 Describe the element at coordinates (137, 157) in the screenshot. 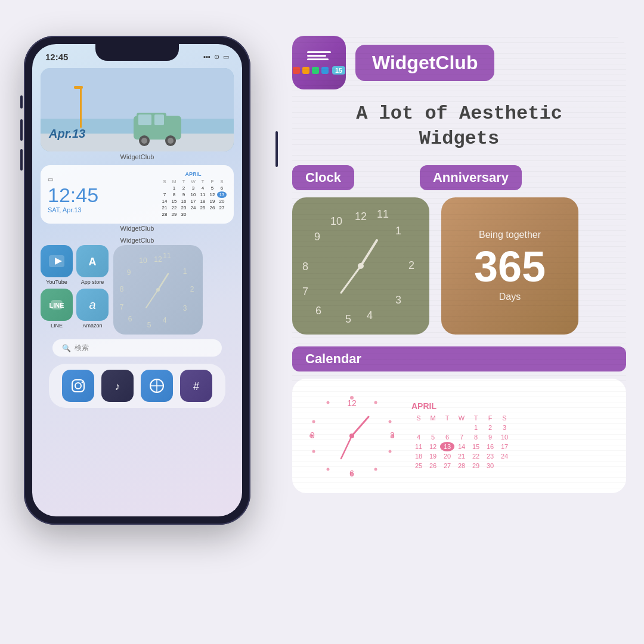

I see `photo-widget-name: WidgetClub` at that location.